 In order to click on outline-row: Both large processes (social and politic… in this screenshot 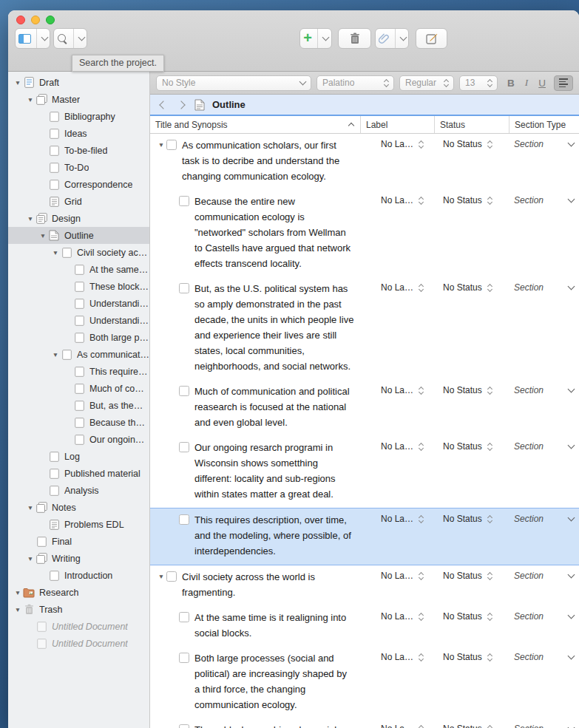, I will do `click(365, 683)`.